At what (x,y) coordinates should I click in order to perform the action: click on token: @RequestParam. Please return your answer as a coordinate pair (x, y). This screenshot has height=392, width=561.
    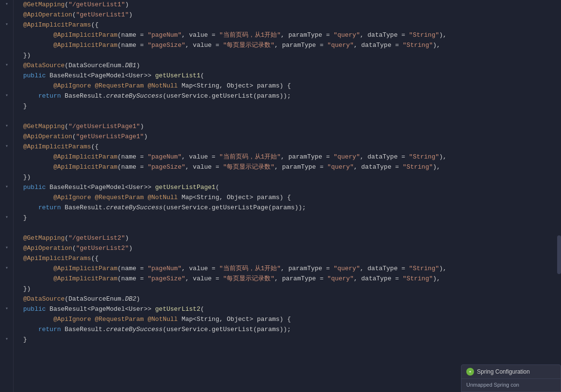
    Looking at the image, I should click on (119, 198).